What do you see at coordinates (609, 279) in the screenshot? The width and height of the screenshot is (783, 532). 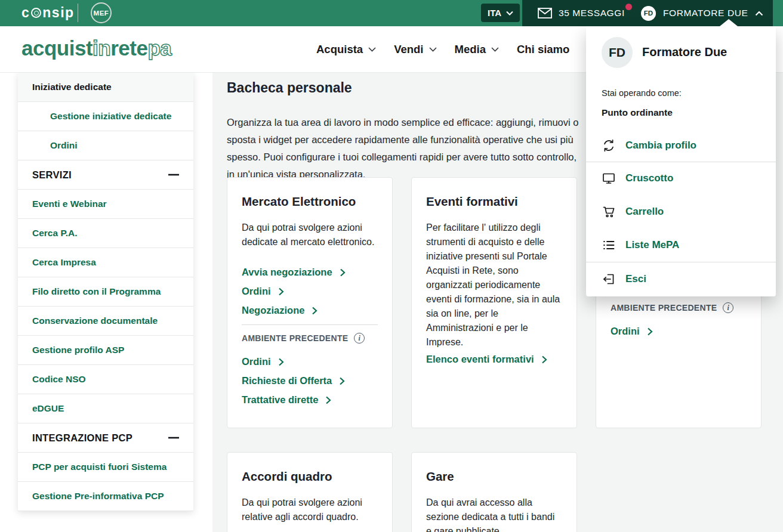 I see `logout-icon` at bounding box center [609, 279].